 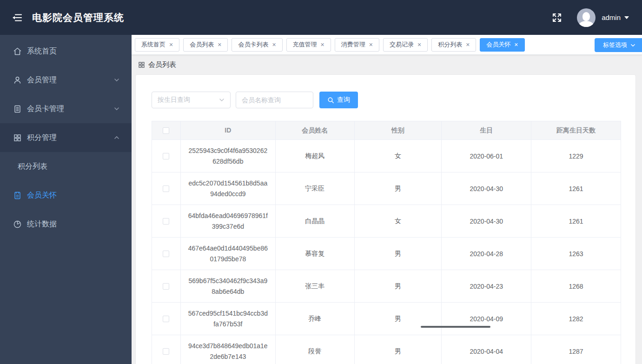 What do you see at coordinates (576, 130) in the screenshot?
I see `column-header-days: 距离生日天数` at bounding box center [576, 130].